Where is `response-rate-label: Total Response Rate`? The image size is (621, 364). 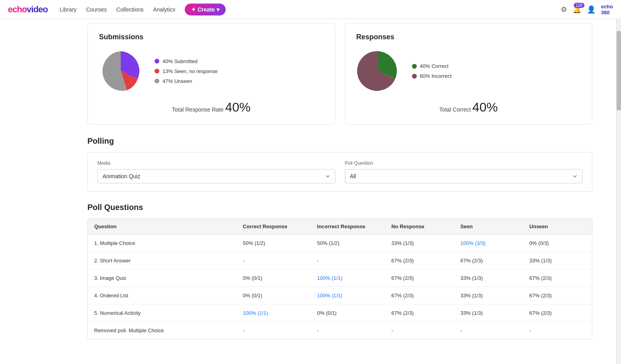 response-rate-label: Total Response Rate is located at coordinates (198, 110).